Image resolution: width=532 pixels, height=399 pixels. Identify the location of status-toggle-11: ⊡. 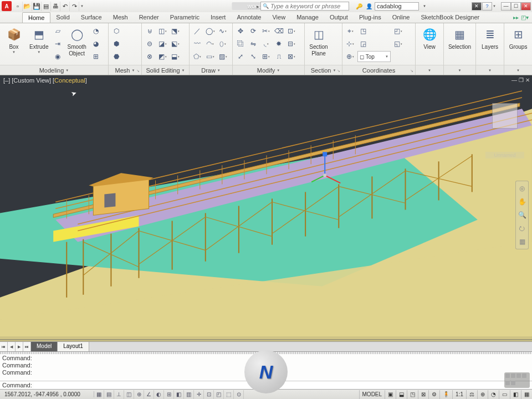
(209, 395).